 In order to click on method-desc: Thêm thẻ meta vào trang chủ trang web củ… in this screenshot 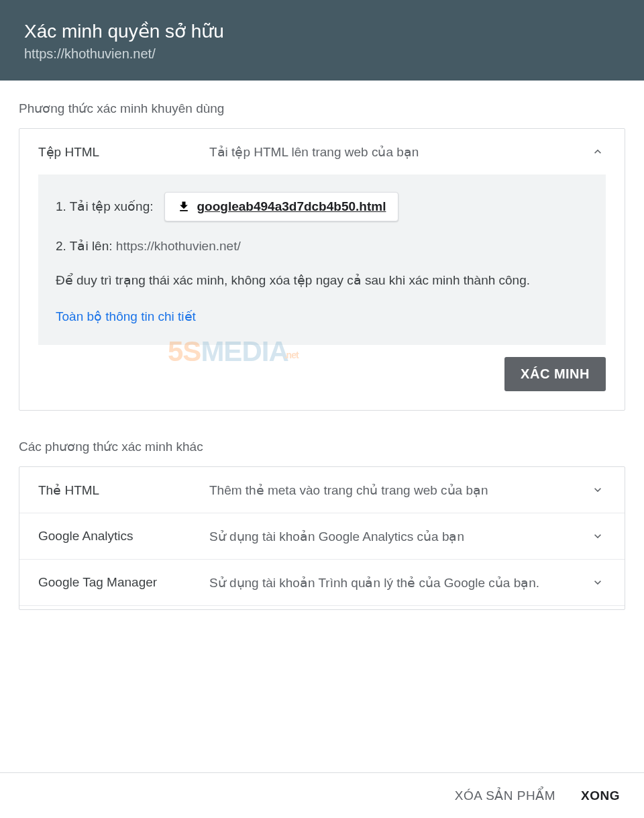, I will do `click(400, 490)`.